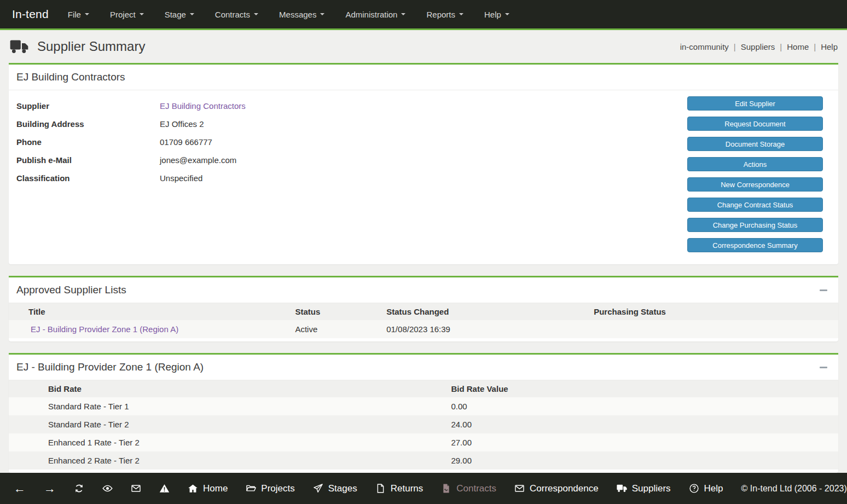 The image size is (847, 504). What do you see at coordinates (318, 488) in the screenshot?
I see `paper-plane-icon` at bounding box center [318, 488].